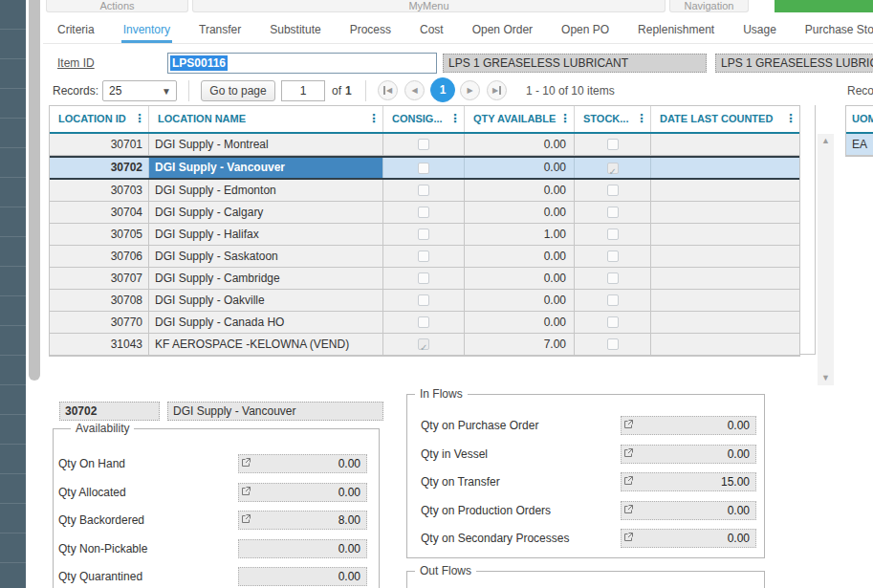 The image size is (873, 588). Describe the element at coordinates (425, 212) in the screenshot. I see `table-row: 30704DGI Supply - Calgary0.00` at that location.